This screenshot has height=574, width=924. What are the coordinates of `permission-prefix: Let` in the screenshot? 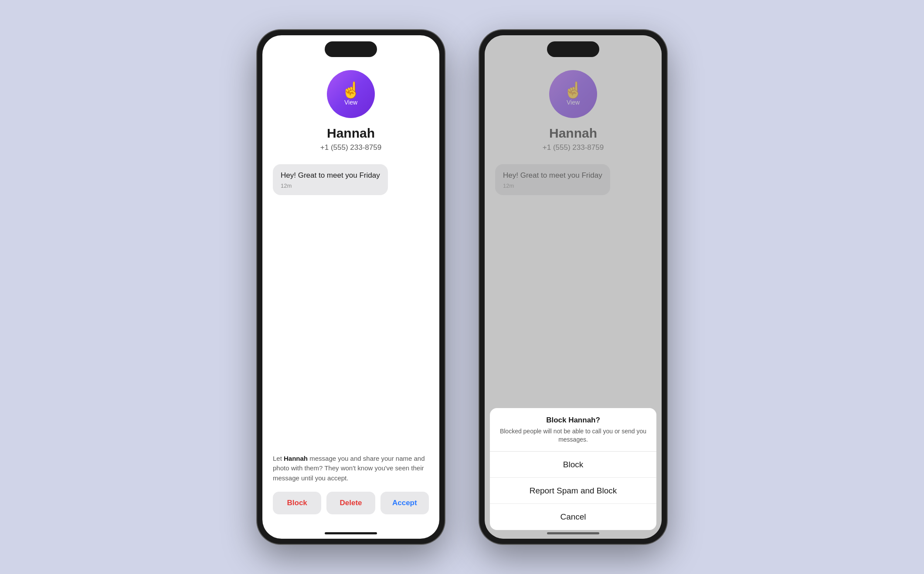 It's located at (278, 458).